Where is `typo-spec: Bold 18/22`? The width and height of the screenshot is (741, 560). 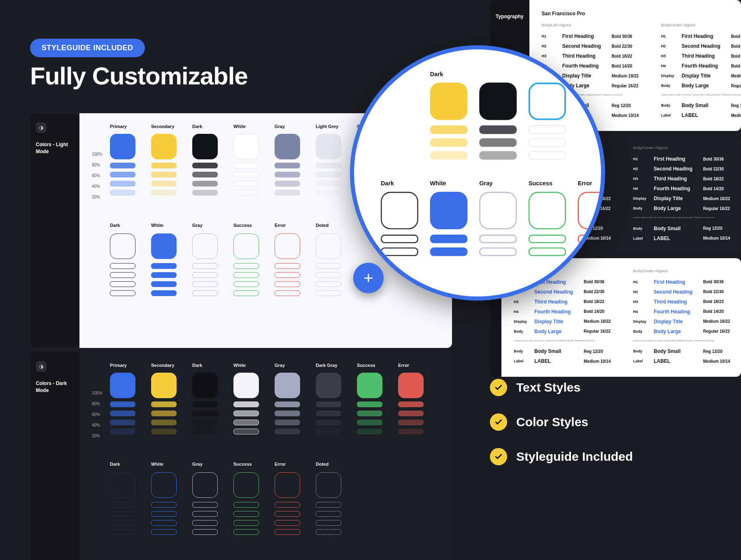 typo-spec: Bold 18/22 is located at coordinates (602, 301).